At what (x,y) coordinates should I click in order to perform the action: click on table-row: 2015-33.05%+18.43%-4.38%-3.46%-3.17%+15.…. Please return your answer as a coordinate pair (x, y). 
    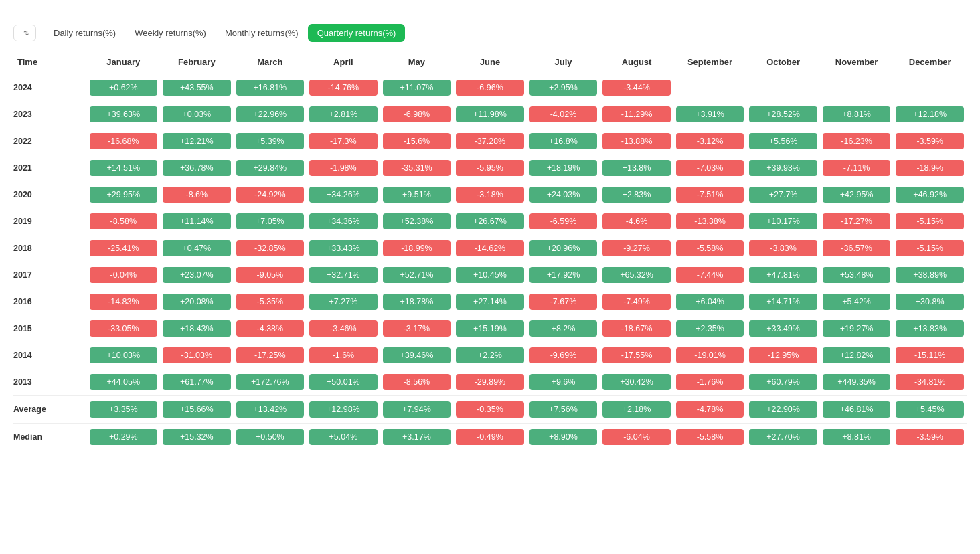
    Looking at the image, I should click on (490, 329).